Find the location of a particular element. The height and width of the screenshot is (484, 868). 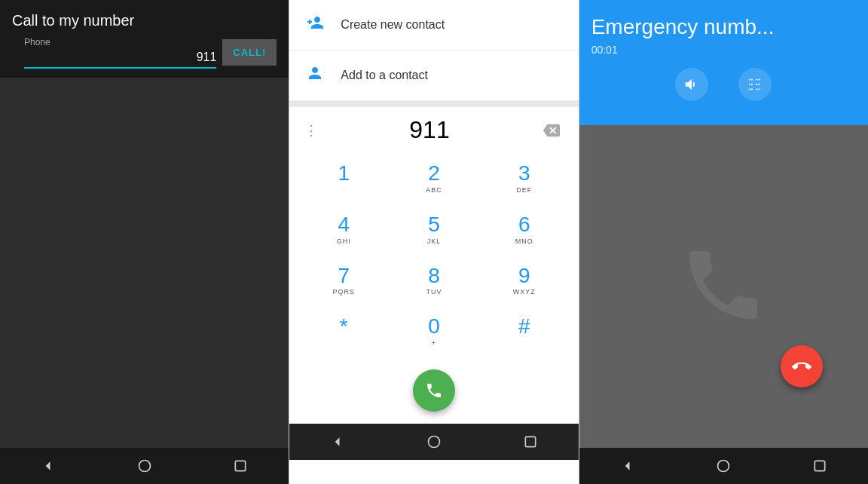

panel3-nav-recent is located at coordinates (820, 466).